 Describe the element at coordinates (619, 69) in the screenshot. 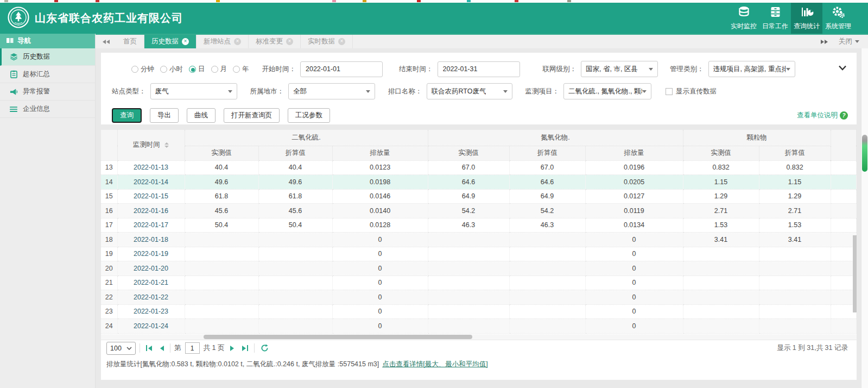

I see `network-level-select: 国家, 省, 市, 区县` at that location.